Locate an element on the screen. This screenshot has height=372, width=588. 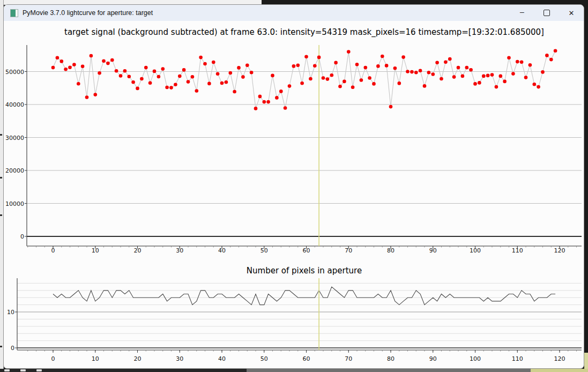
signal-plot-ytick-label: 0 is located at coordinates (23, 237).